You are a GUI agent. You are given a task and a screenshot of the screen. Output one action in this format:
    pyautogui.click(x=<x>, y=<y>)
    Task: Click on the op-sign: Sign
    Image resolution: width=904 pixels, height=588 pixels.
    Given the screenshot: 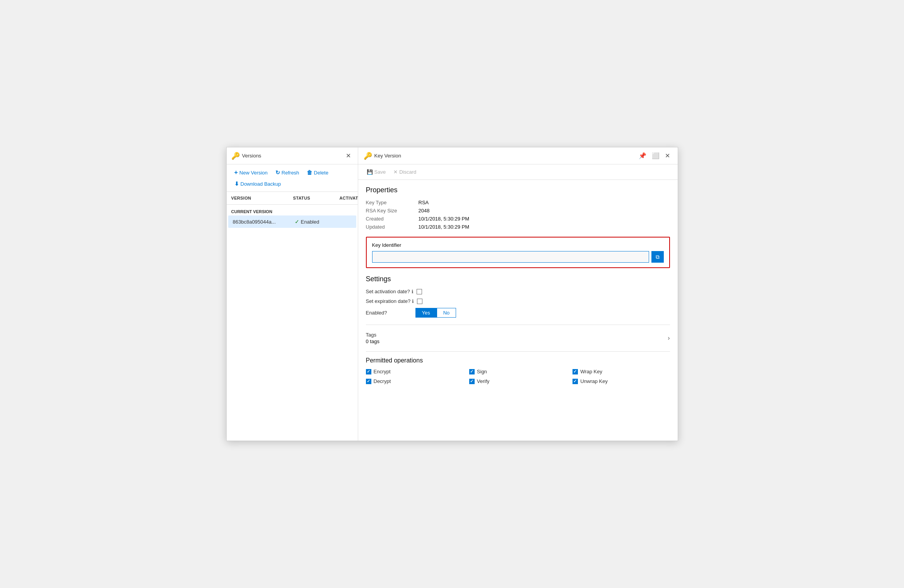 What is the action you would take?
    pyautogui.click(x=518, y=371)
    